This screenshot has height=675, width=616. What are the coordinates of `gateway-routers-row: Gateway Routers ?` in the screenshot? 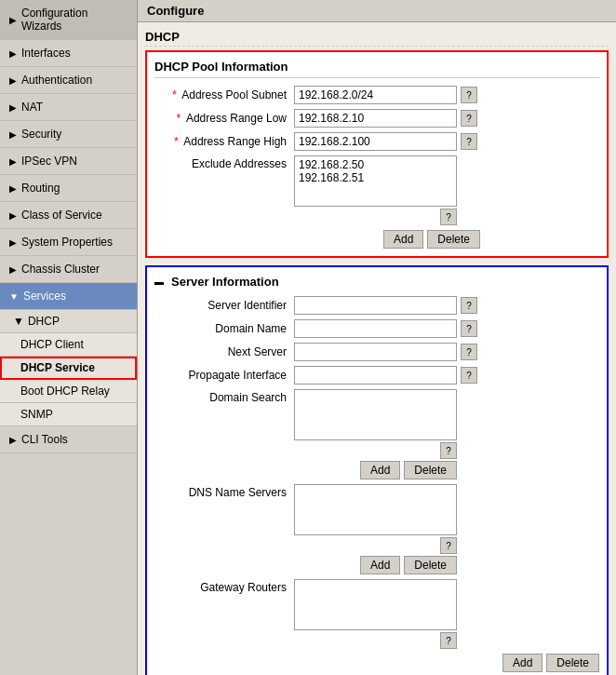 It's located at (377, 614).